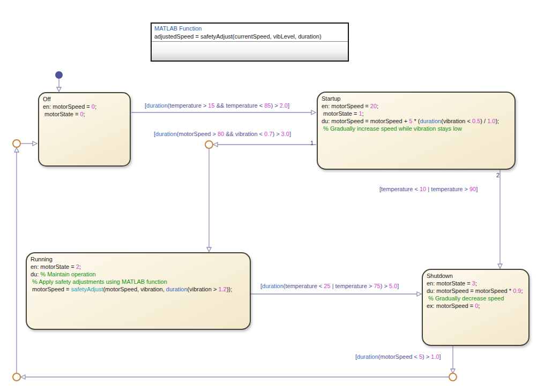  What do you see at coordinates (416, 117) in the screenshot?
I see `state-startup-code: en: motorSpeed = 20; motorState = 1;du: …` at bounding box center [416, 117].